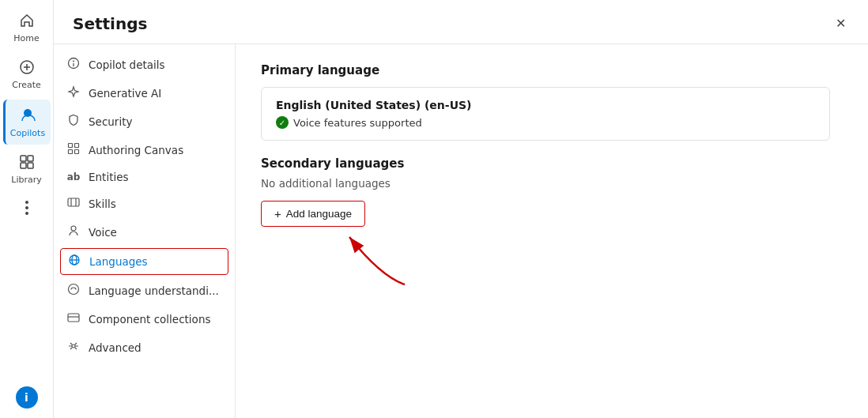 The image size is (868, 418). I want to click on sidebar-label-advanced: Advanced, so click(115, 348).